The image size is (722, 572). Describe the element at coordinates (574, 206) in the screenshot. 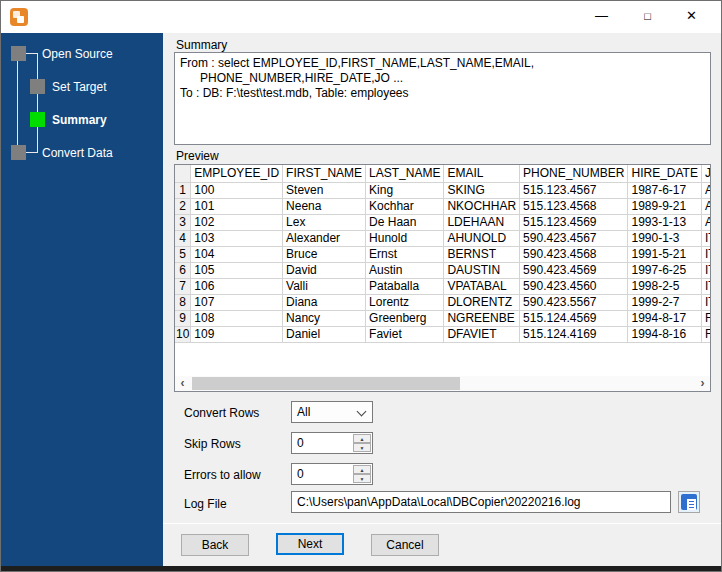

I see `table-cell: 515.123.4568` at that location.